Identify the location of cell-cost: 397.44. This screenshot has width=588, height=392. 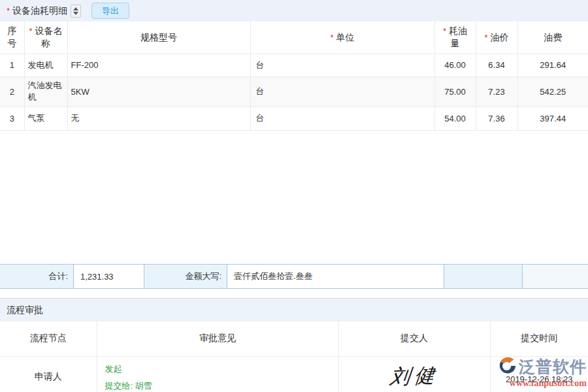
(553, 118).